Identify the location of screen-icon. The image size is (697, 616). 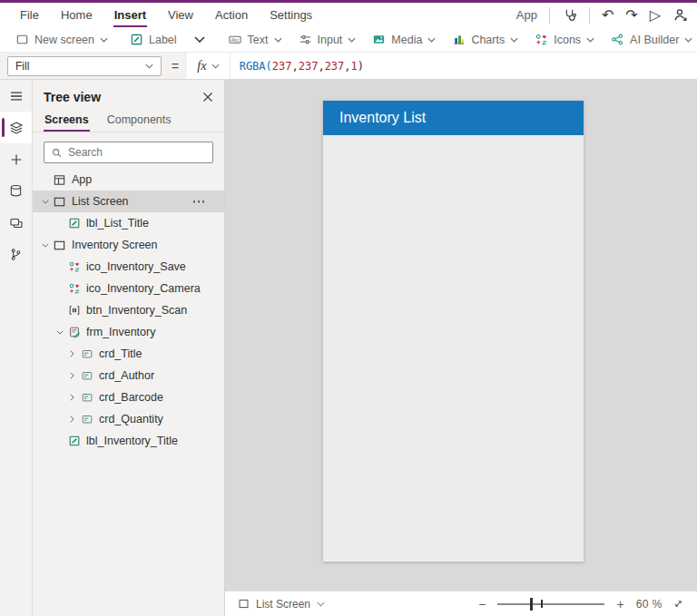
(243, 604).